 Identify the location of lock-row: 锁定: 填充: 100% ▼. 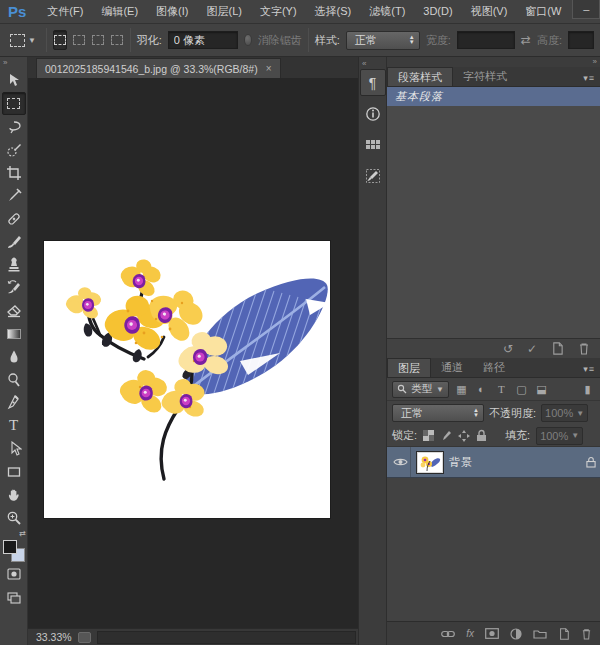
(494, 436).